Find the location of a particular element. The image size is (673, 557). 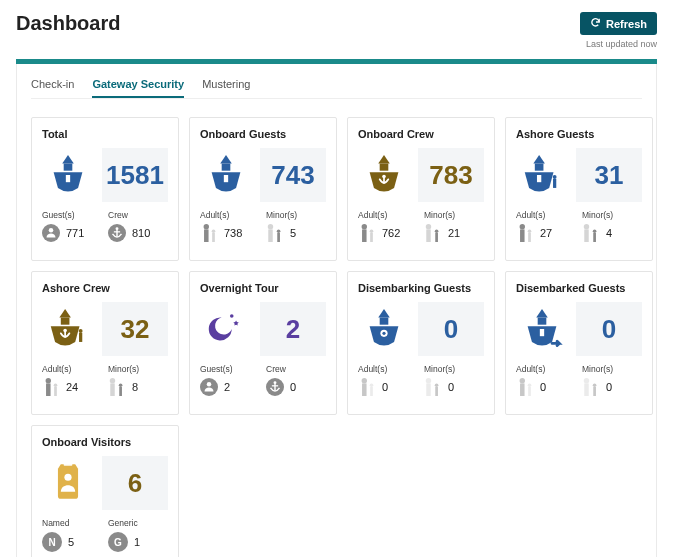

sub-value: 21 is located at coordinates (454, 233).